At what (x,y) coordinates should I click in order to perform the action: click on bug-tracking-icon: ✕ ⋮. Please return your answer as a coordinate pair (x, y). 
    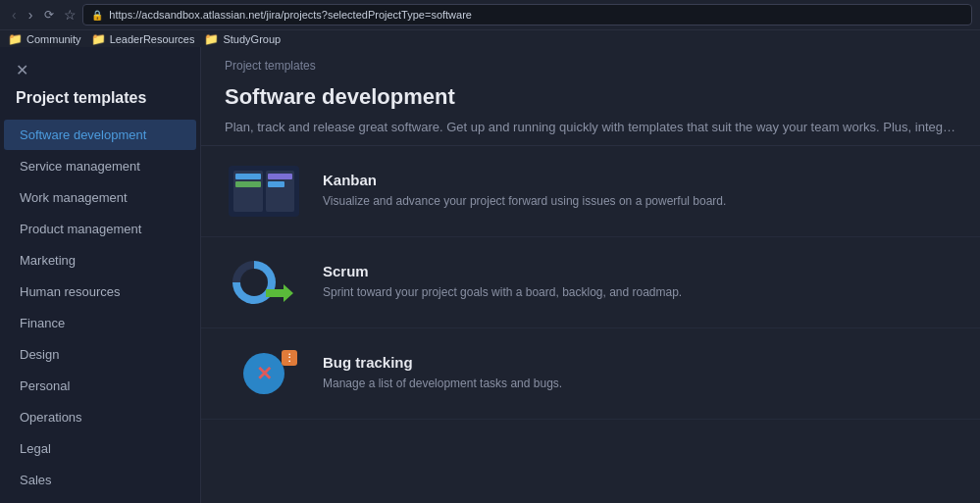
    Looking at the image, I should click on (264, 374).